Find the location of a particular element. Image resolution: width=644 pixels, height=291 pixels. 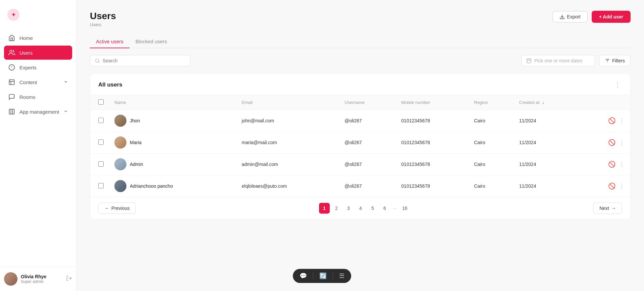

page-number-4: 4 is located at coordinates (361, 208).